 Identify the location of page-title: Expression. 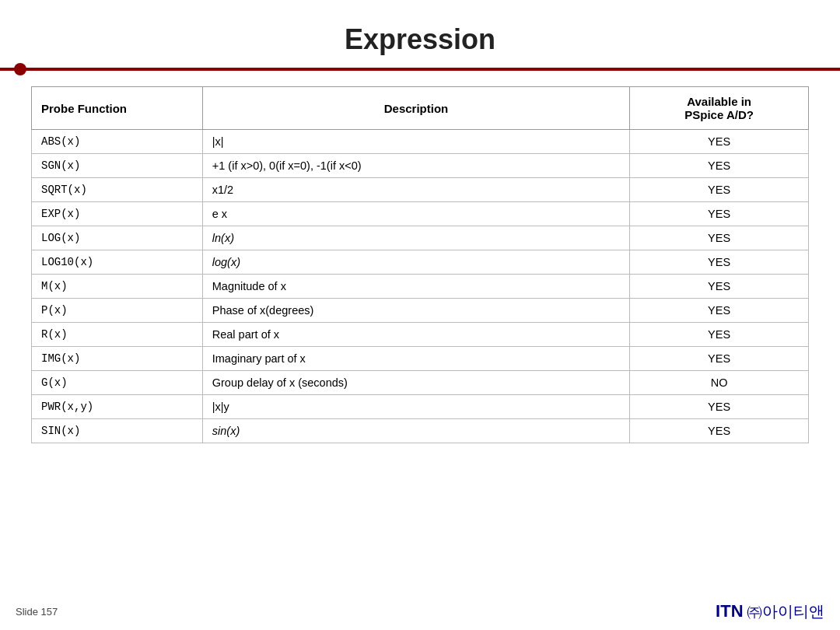
(420, 34).